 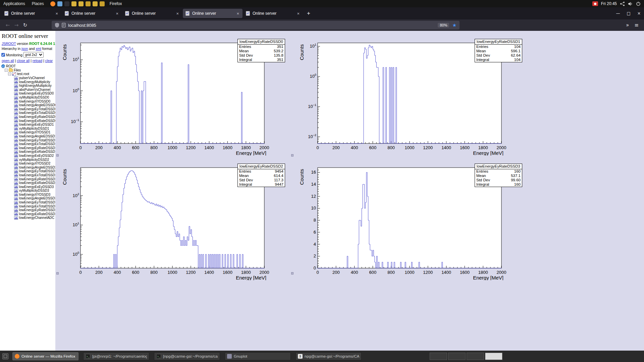 I want to click on tree-item-root: ROOT, so click(x=28, y=66).